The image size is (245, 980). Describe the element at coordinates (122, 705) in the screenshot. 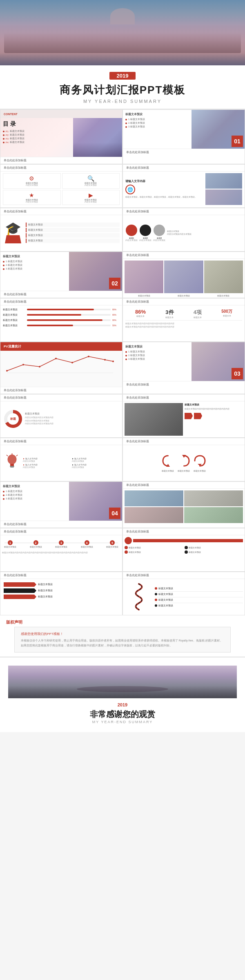

I see `thank-year: 2019` at that location.